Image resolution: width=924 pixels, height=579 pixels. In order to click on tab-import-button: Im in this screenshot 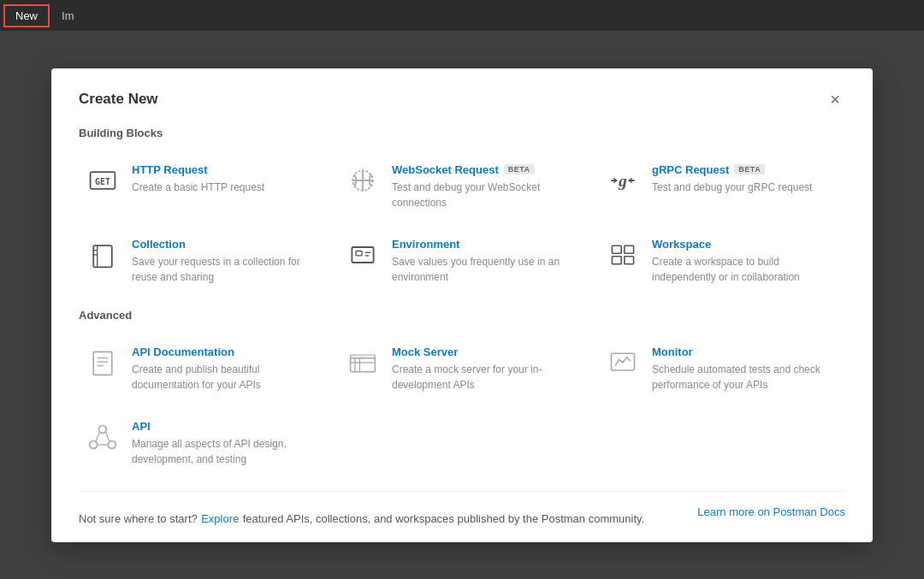, I will do `click(68, 15)`.